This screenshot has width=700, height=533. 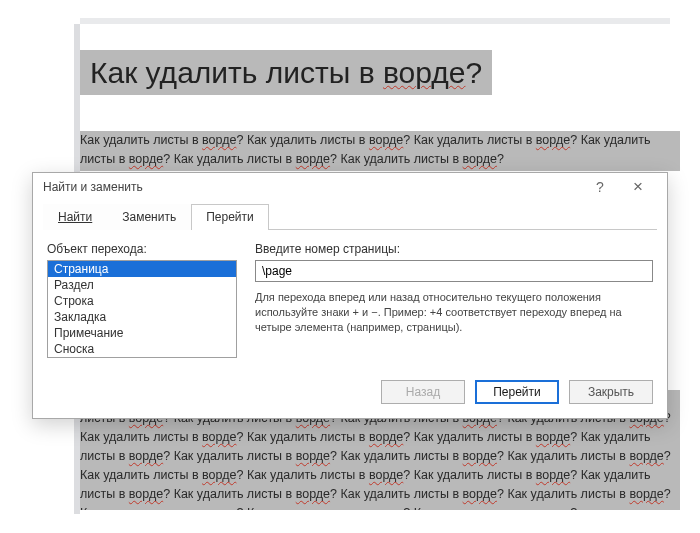 I want to click on listbox-item: Раздел, so click(x=142, y=285).